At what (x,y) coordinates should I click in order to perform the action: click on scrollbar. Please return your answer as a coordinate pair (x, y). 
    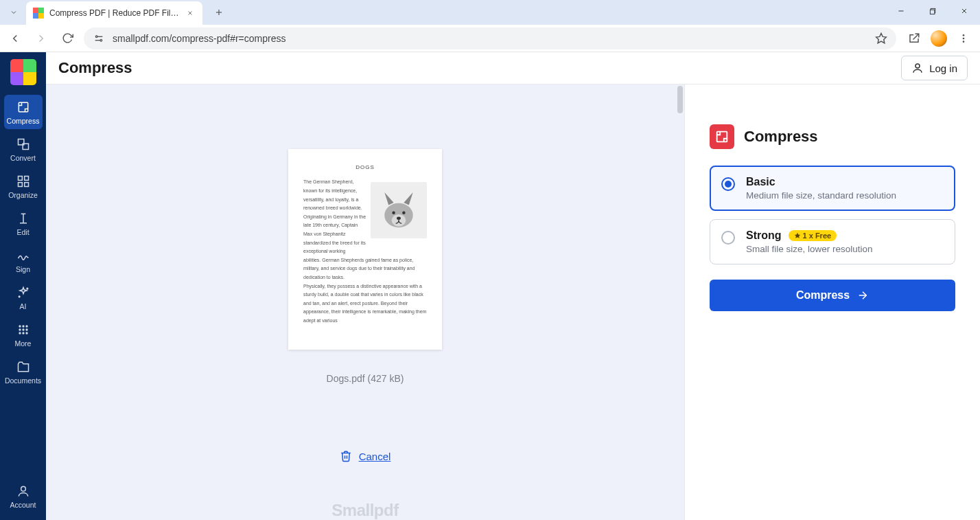
    Looking at the image, I should click on (680, 100).